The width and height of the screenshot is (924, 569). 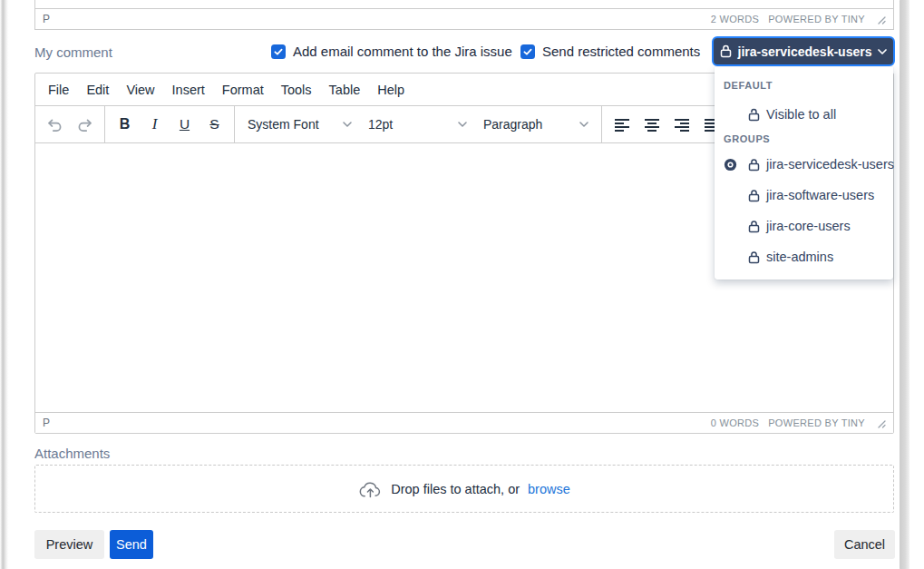 What do you see at coordinates (98, 90) in the screenshot?
I see `menu-edit: Edit` at bounding box center [98, 90].